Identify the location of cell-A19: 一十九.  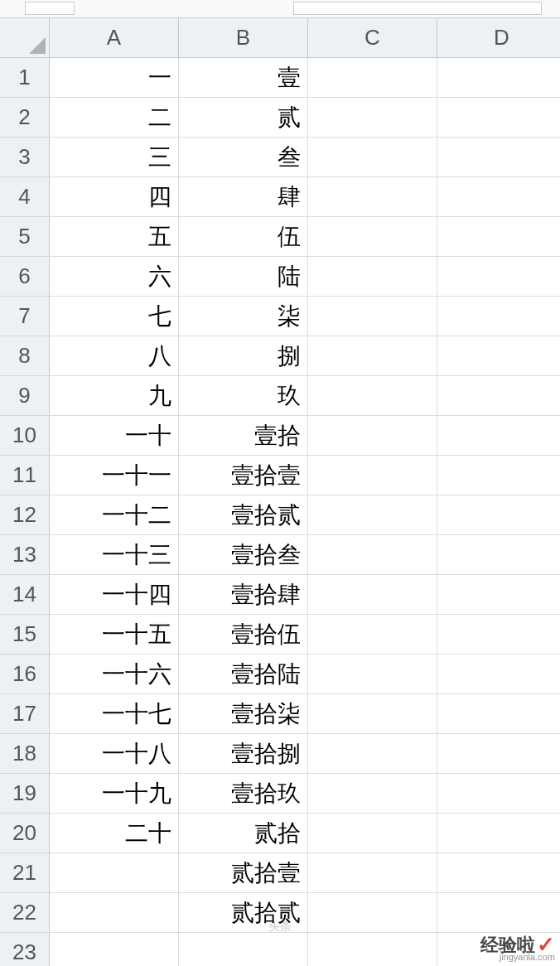
(114, 794).